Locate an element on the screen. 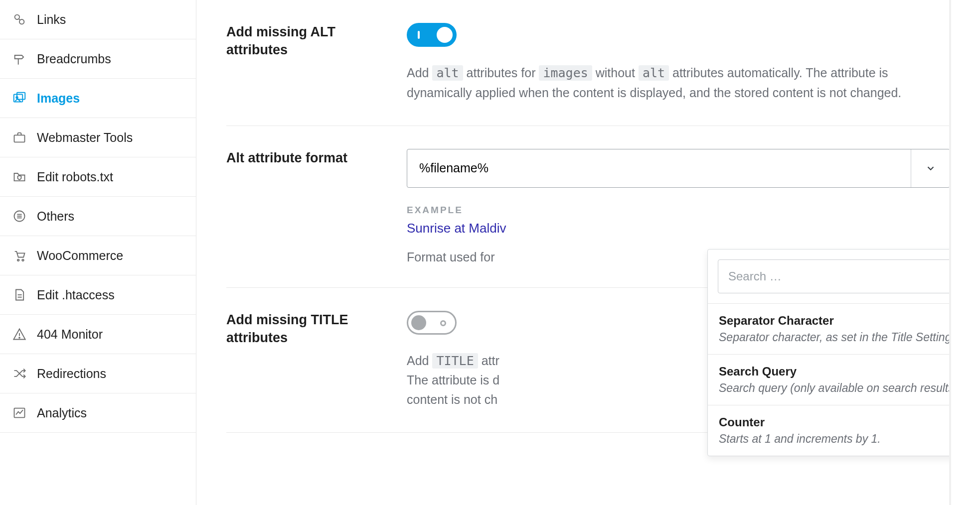 The image size is (980, 505). toggle-alt is located at coordinates (432, 35).